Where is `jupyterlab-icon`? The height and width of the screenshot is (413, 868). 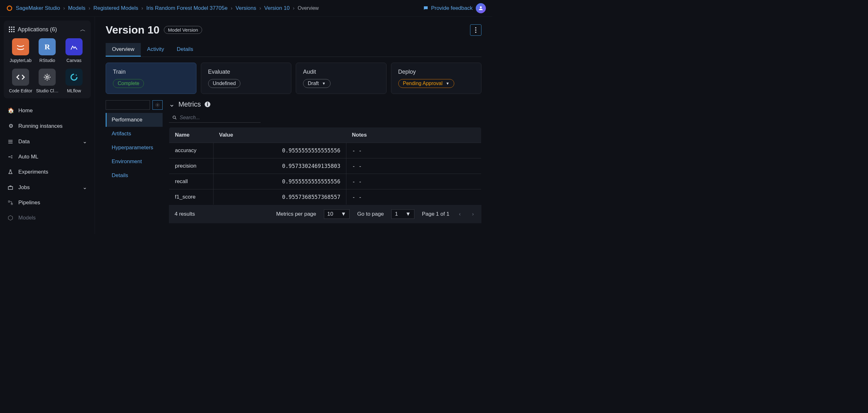 jupyterlab-icon is located at coordinates (21, 47).